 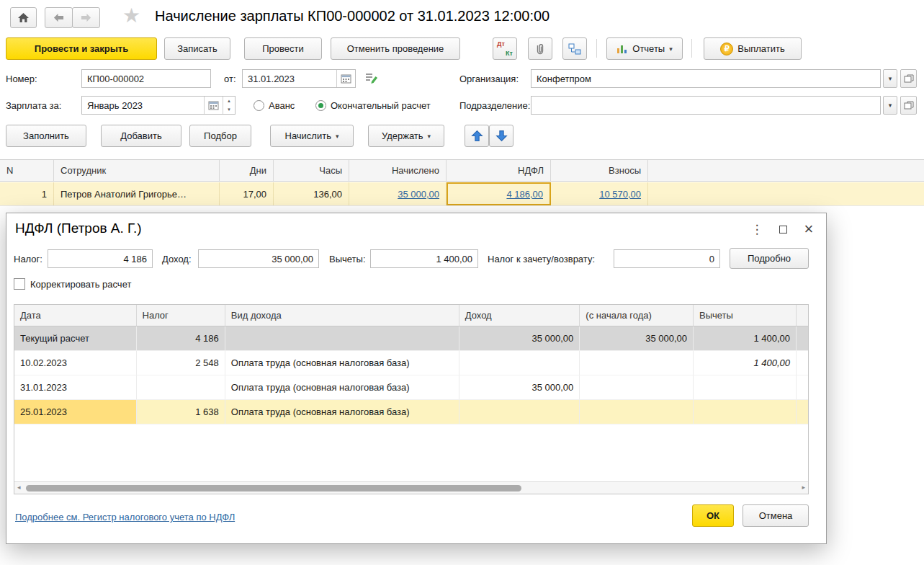 What do you see at coordinates (809, 229) in the screenshot?
I see `dialog-close-button: ×` at bounding box center [809, 229].